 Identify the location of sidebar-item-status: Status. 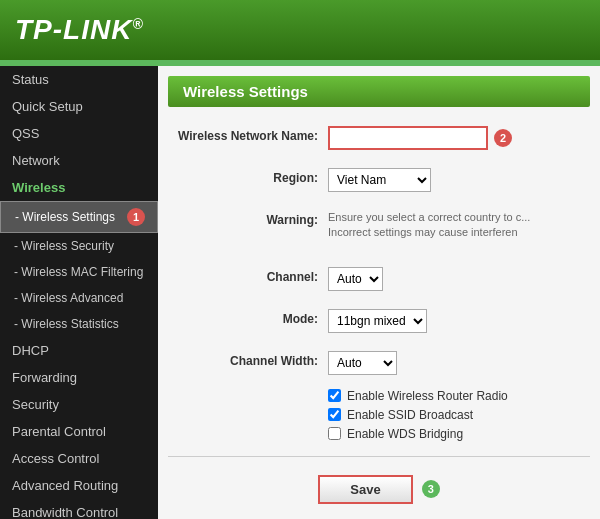
(79, 80).